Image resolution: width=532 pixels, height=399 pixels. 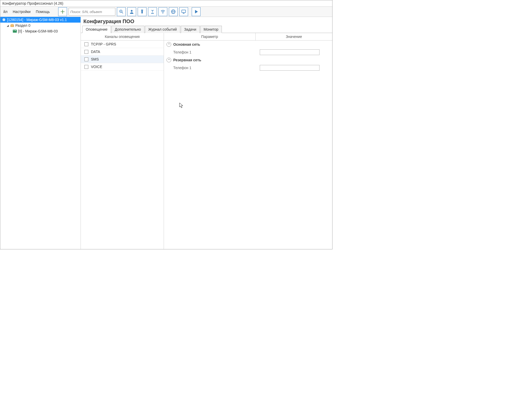 What do you see at coordinates (163, 12) in the screenshot?
I see `wifi-icon` at bounding box center [163, 12].